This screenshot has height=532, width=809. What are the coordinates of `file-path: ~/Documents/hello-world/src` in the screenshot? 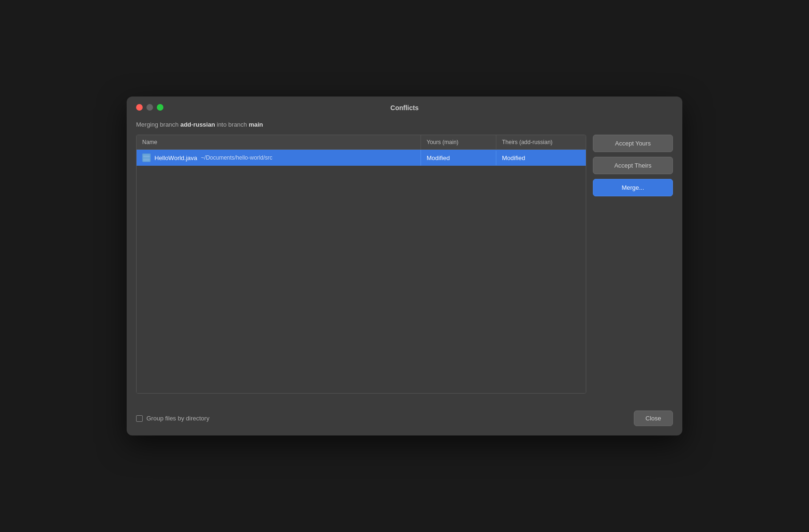 It's located at (237, 158).